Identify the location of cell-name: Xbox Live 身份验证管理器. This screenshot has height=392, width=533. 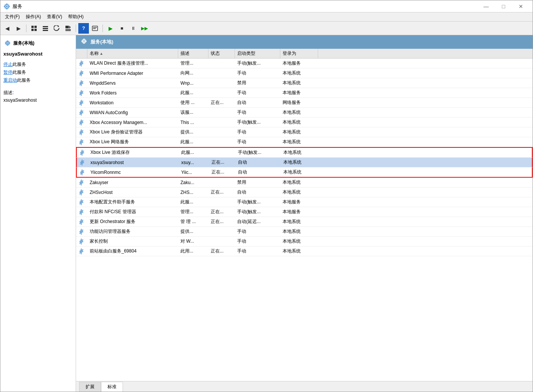
(133, 132).